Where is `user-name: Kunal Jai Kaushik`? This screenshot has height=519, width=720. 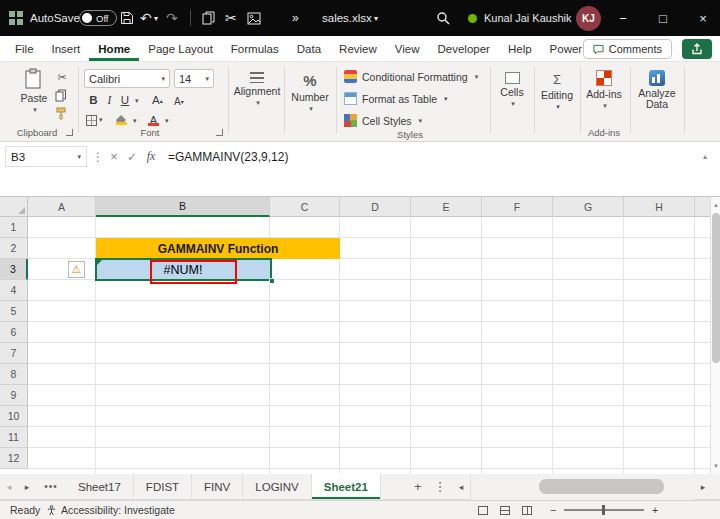 user-name: Kunal Jai Kaushik is located at coordinates (528, 18).